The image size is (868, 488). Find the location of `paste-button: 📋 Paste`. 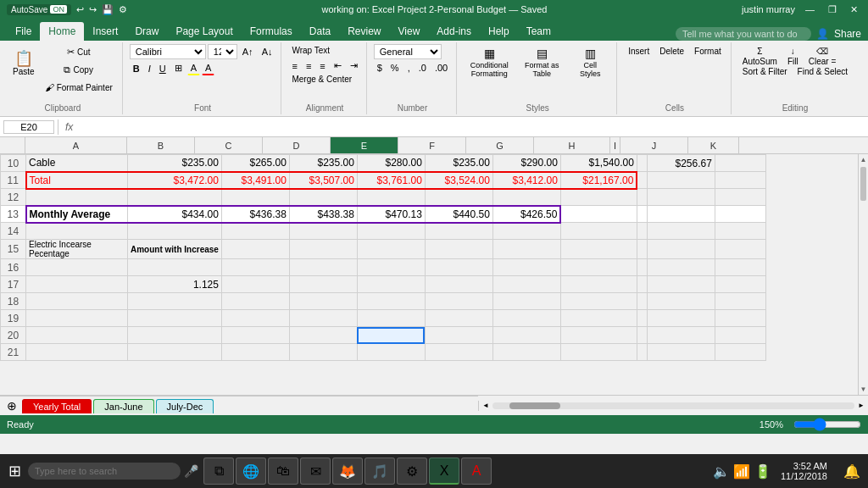

paste-button: 📋 Paste is located at coordinates (24, 69).